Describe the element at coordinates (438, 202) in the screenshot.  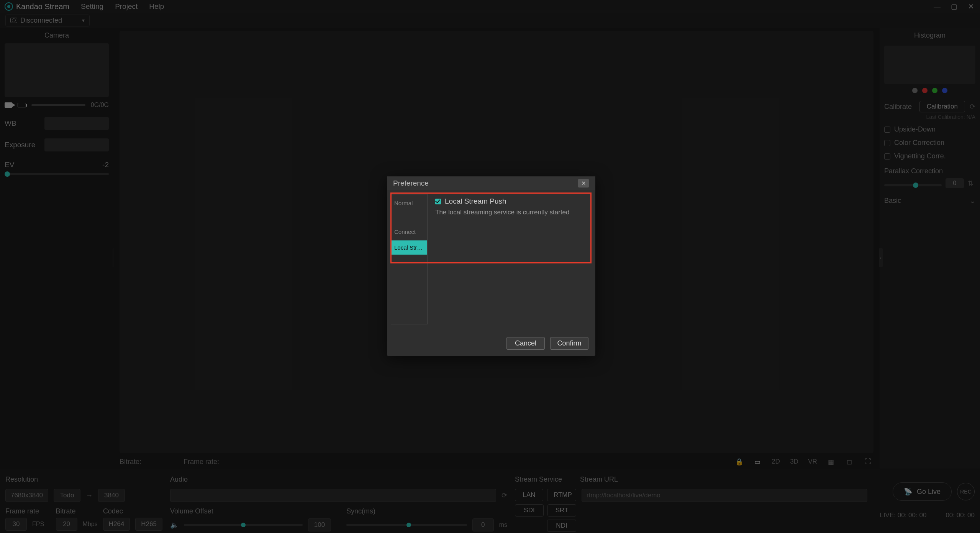
I see `checkbox-checked-icon` at that location.